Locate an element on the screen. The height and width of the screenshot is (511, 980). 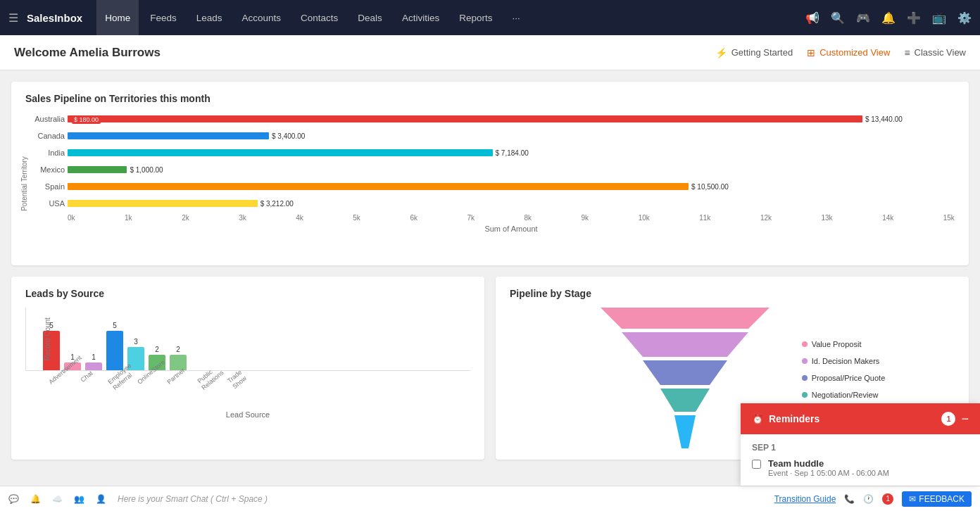
reminders-count-badge: 1 is located at coordinates (948, 419).